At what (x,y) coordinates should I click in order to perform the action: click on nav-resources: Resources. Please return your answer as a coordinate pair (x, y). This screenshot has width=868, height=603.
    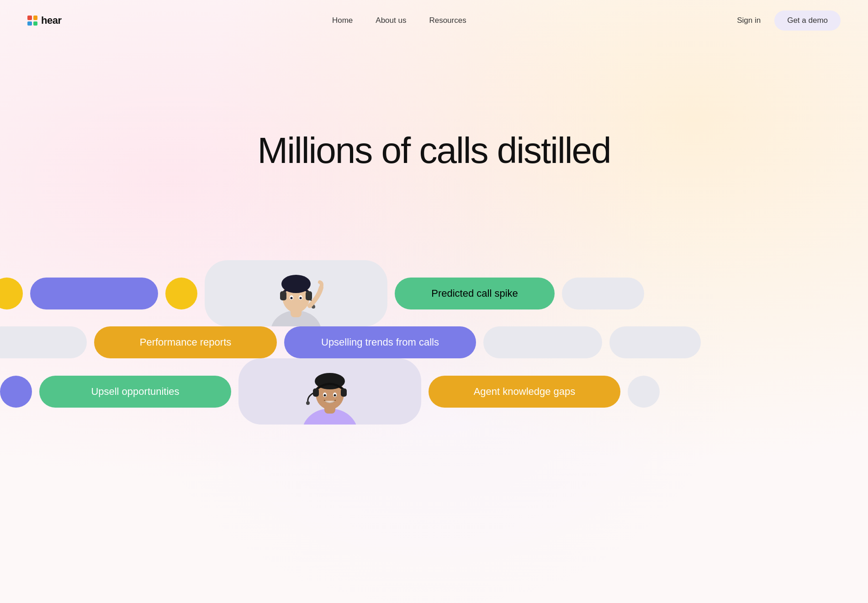
    Looking at the image, I should click on (448, 21).